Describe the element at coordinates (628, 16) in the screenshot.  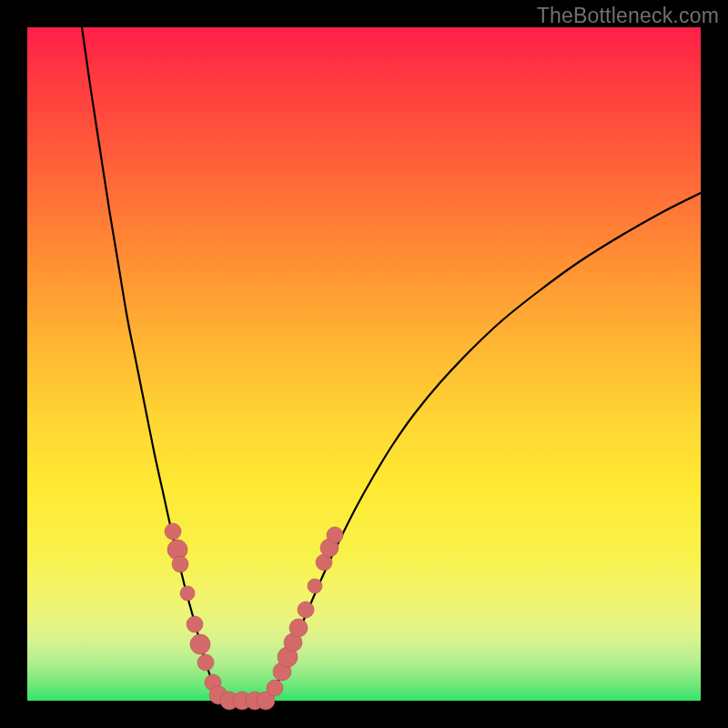
I see `watermark-text: TheBottleneck.com` at that location.